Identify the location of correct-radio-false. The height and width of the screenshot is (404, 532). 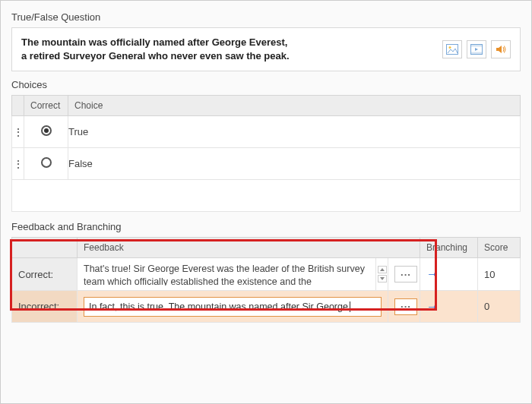
(46, 163).